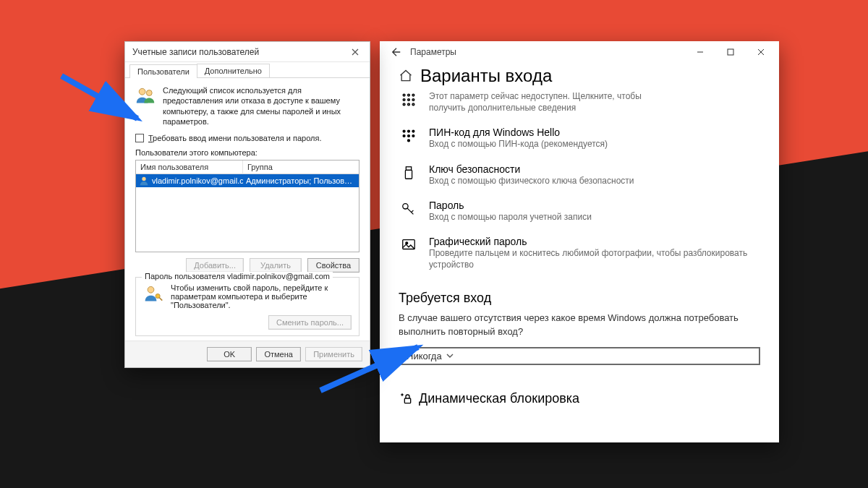 The image size is (868, 488). I want to click on page-header: Варианты входа, so click(579, 76).